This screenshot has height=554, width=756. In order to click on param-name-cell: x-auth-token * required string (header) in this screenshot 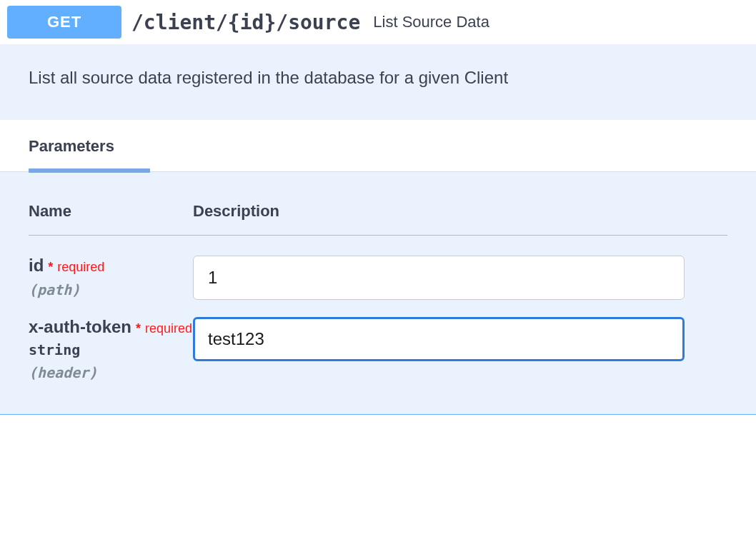, I will do `click(111, 349)`.